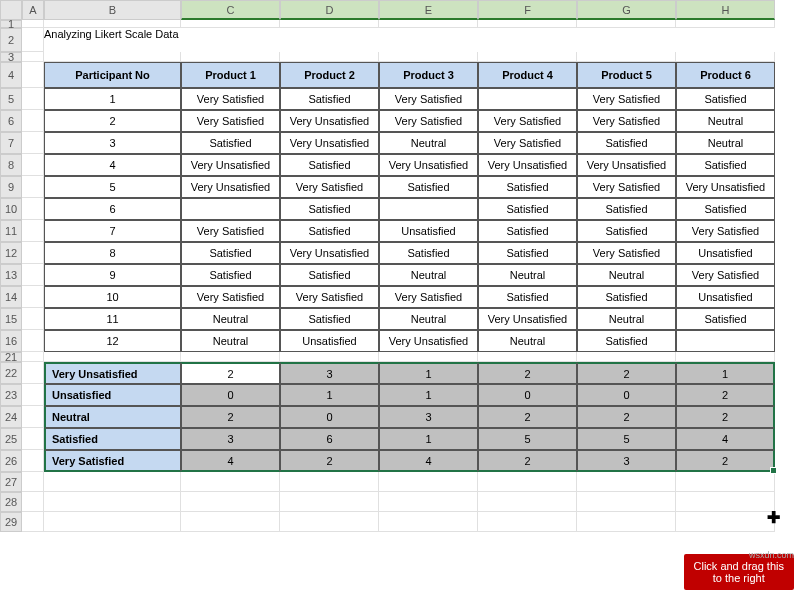 This screenshot has width=800, height=596. What do you see at coordinates (11, 253) in the screenshot?
I see `row-hdr-12: 12` at bounding box center [11, 253].